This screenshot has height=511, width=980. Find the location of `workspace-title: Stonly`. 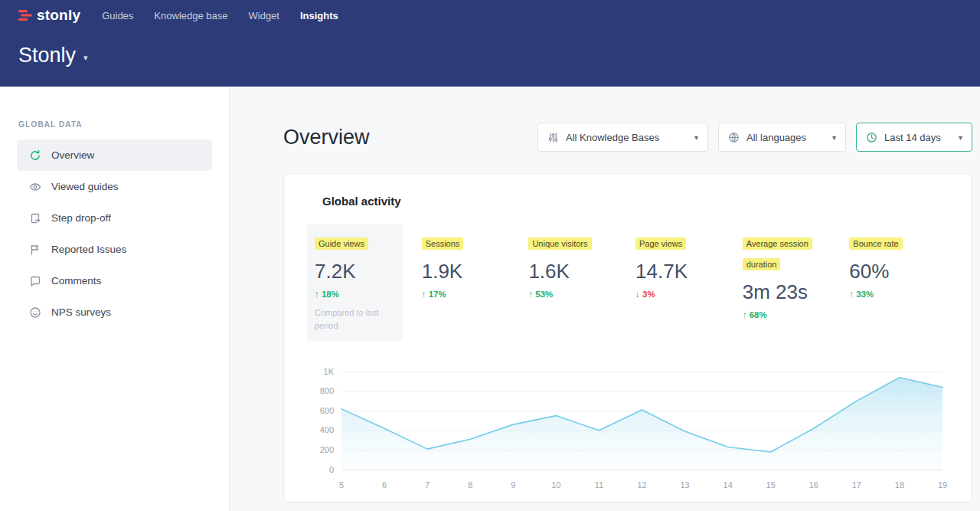

workspace-title: Stonly is located at coordinates (47, 55).